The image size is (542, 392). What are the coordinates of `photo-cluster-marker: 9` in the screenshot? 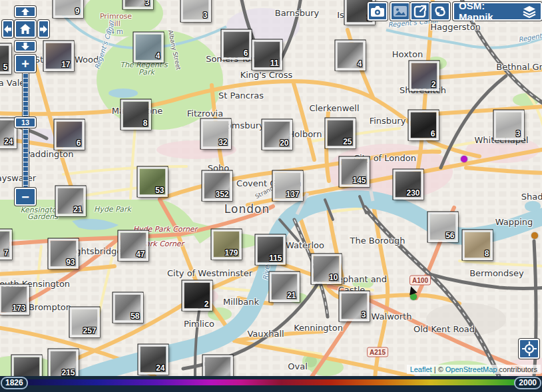 It's located at (68, 9).